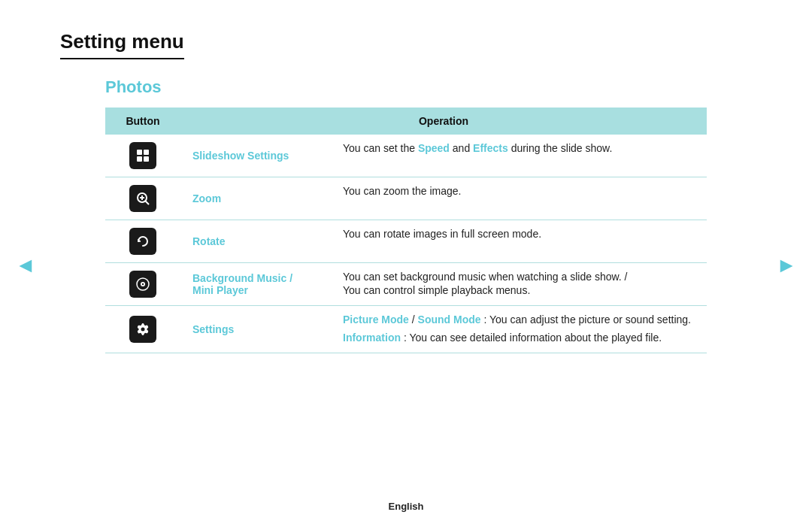 This screenshot has width=812, height=530. I want to click on label-cell-zoom: Zoom, so click(256, 198).